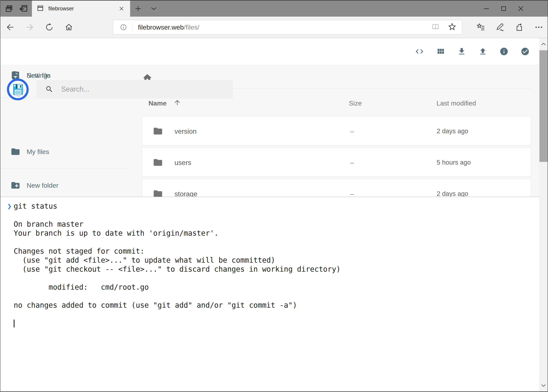  Describe the element at coordinates (10, 27) in the screenshot. I see `back-button` at that location.